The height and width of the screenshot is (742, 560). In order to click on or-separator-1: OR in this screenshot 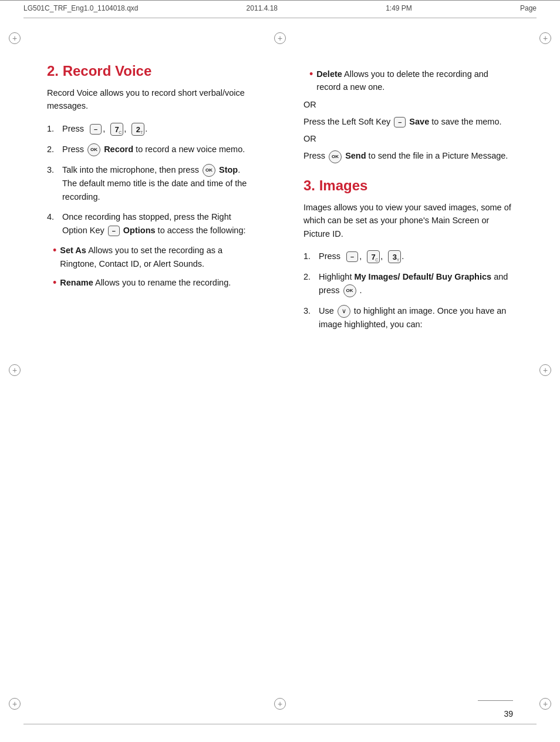, I will do `click(409, 105)`.